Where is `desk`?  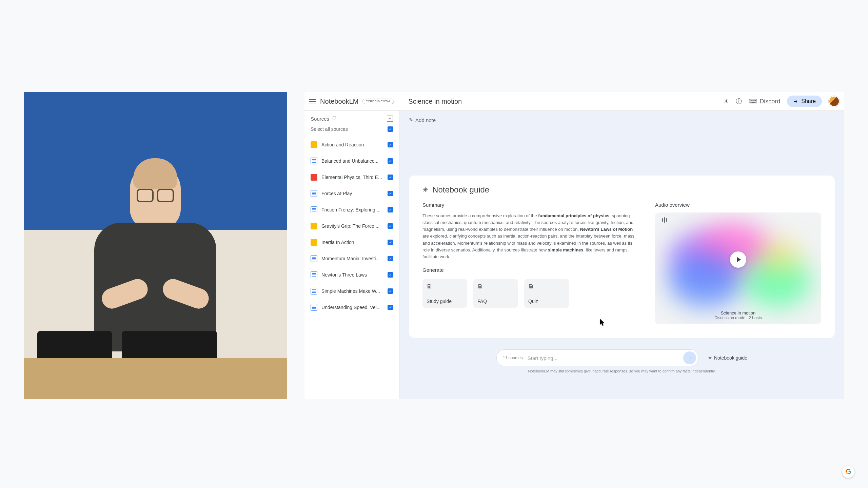
desk is located at coordinates (155, 379).